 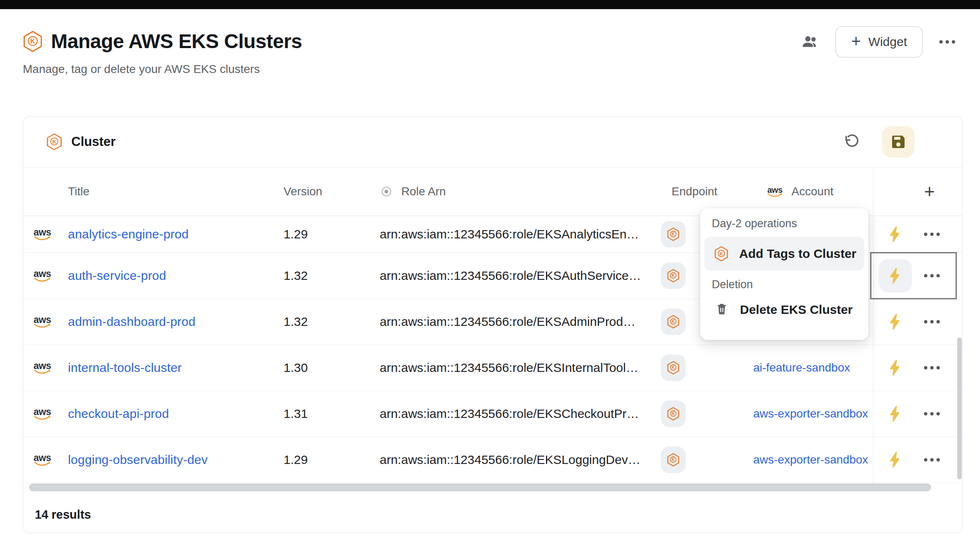 I want to click on horizontal-scrollbar, so click(x=480, y=488).